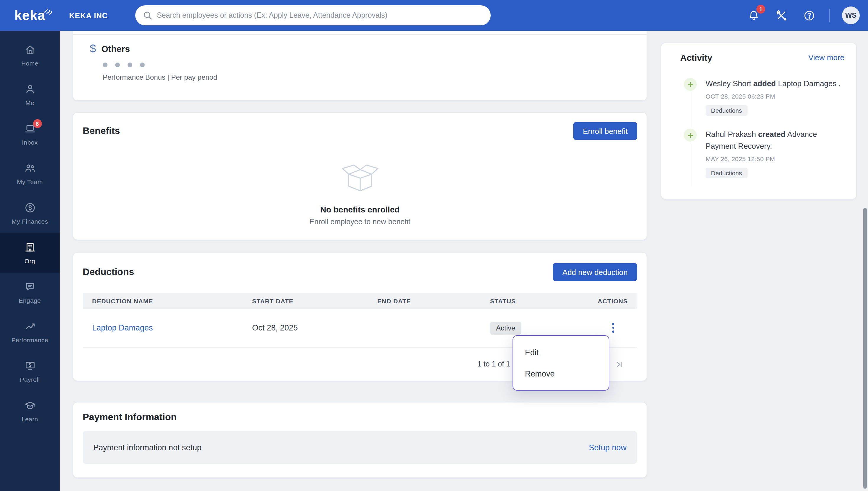 The image size is (868, 491). What do you see at coordinates (829, 16) in the screenshot?
I see `header-divider` at bounding box center [829, 16].